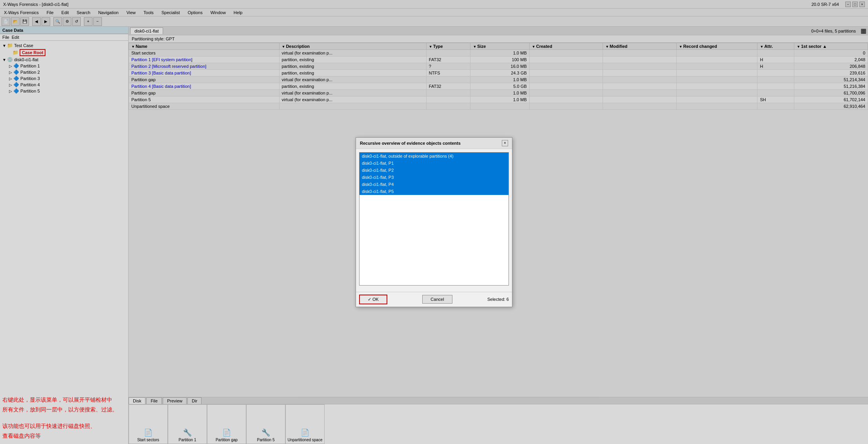 The width and height of the screenshot is (868, 444). What do you see at coordinates (434, 177) in the screenshot?
I see `dialog-list-item: disk0-ci1-flat, P3` at bounding box center [434, 177].